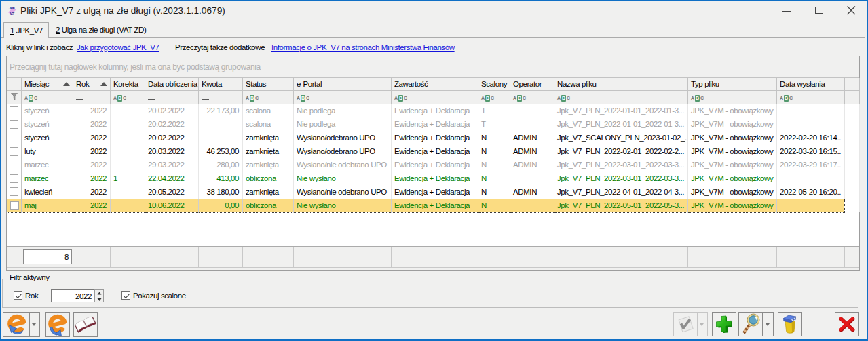 This screenshot has height=341, width=868. I want to click on svg-text: JPK, so click(12, 8).